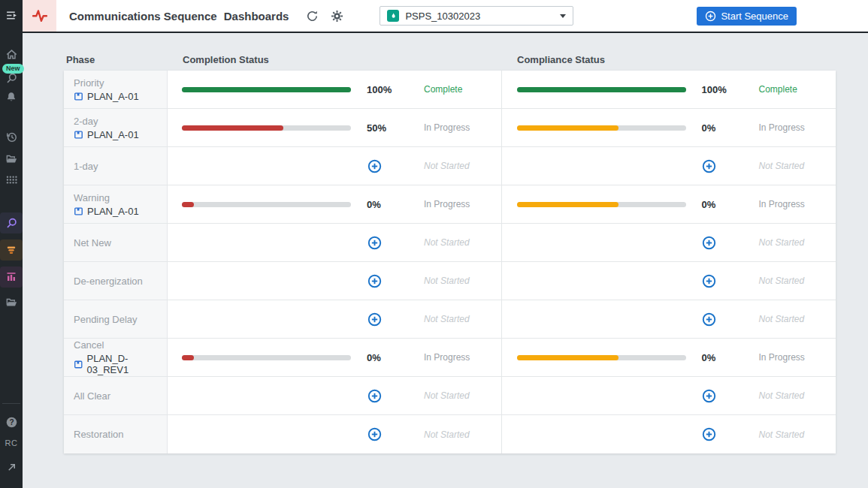 The width and height of the screenshot is (868, 488). I want to click on page-name: Dashboards, so click(257, 17).